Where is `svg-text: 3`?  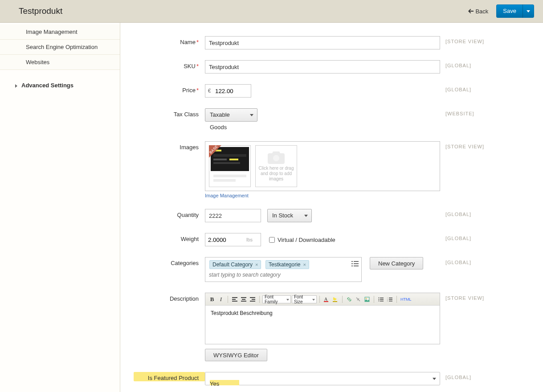
svg-text: 3 is located at coordinates (388, 301).